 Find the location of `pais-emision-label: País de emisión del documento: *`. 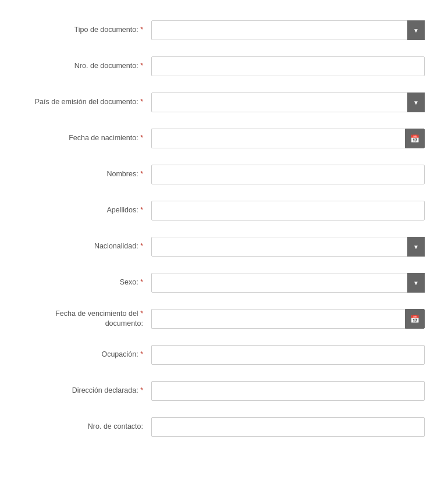

pais-emision-label: País de emisión del documento: * is located at coordinates (87, 102).